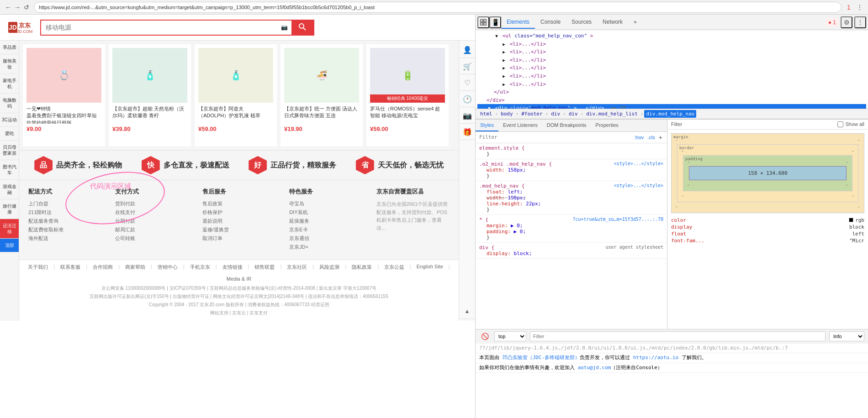  What do you see at coordinates (556, 137) in the screenshot?
I see `styles-filter-input` at bounding box center [556, 137].